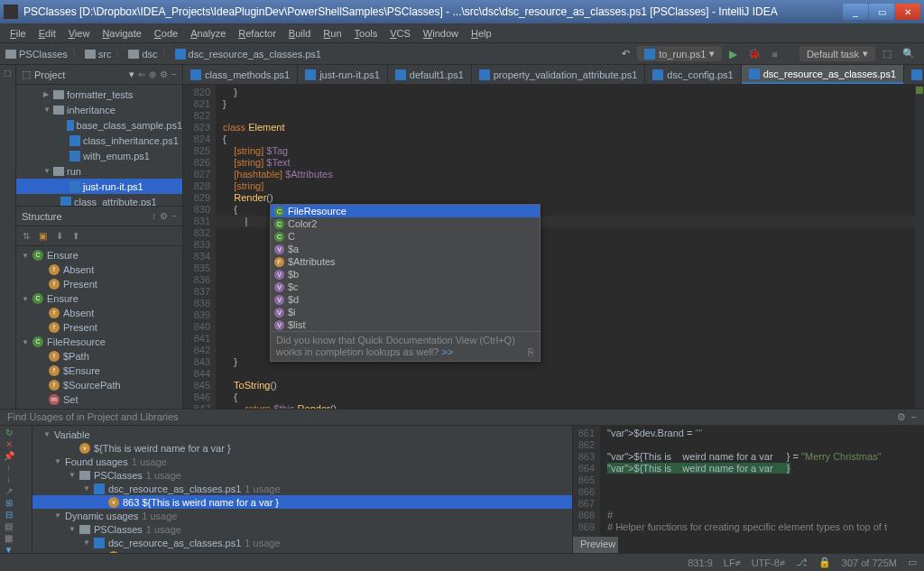  Describe the element at coordinates (774, 54) in the screenshot. I see `stop-button: ■` at that location.